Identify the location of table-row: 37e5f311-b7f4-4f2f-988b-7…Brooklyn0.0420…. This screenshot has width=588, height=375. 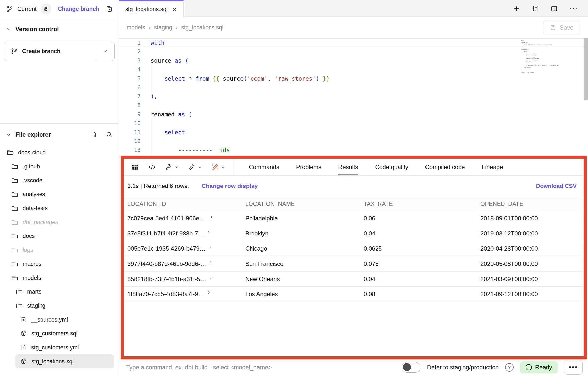
(353, 234).